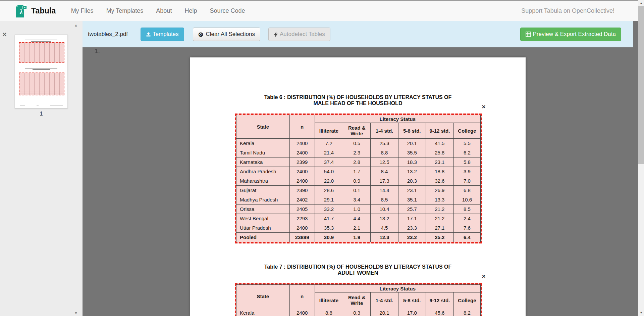  I want to click on table-cell: 4.5, so click(384, 228).